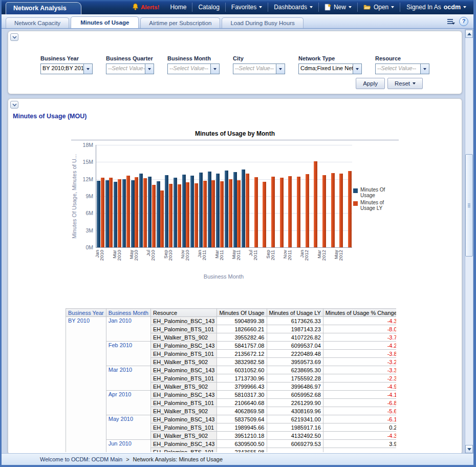 The height and width of the screenshot is (467, 476). Describe the element at coordinates (359, 444) in the screenshot. I see `cell-pct-change: 3.96%` at that location.